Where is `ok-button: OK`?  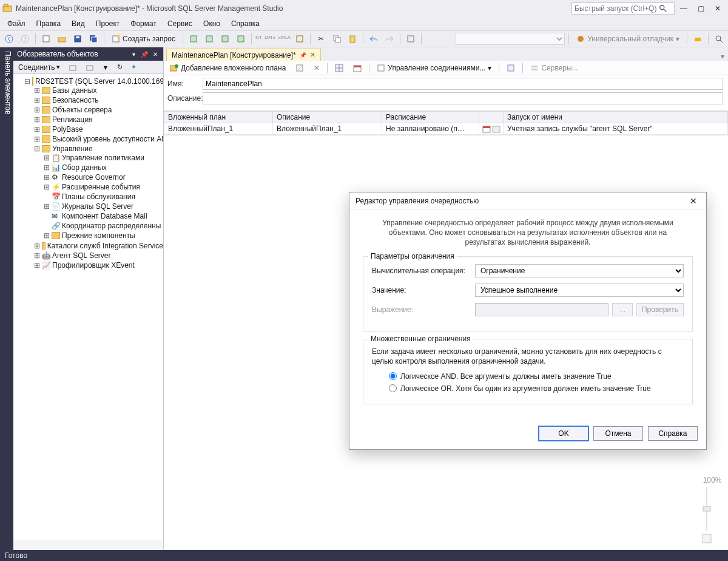 ok-button: OK is located at coordinates (564, 433).